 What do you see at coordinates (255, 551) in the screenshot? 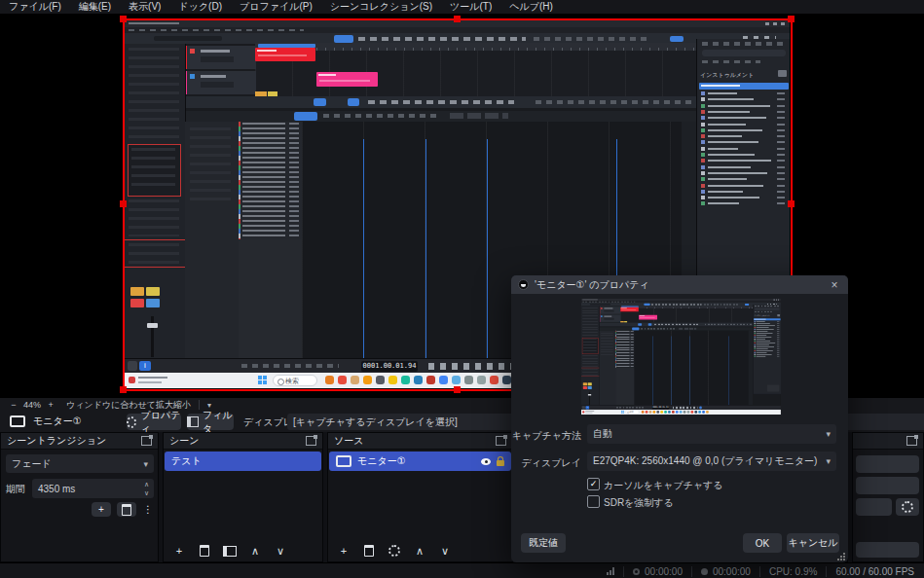
I see `scene-up-button: ∧` at bounding box center [255, 551].